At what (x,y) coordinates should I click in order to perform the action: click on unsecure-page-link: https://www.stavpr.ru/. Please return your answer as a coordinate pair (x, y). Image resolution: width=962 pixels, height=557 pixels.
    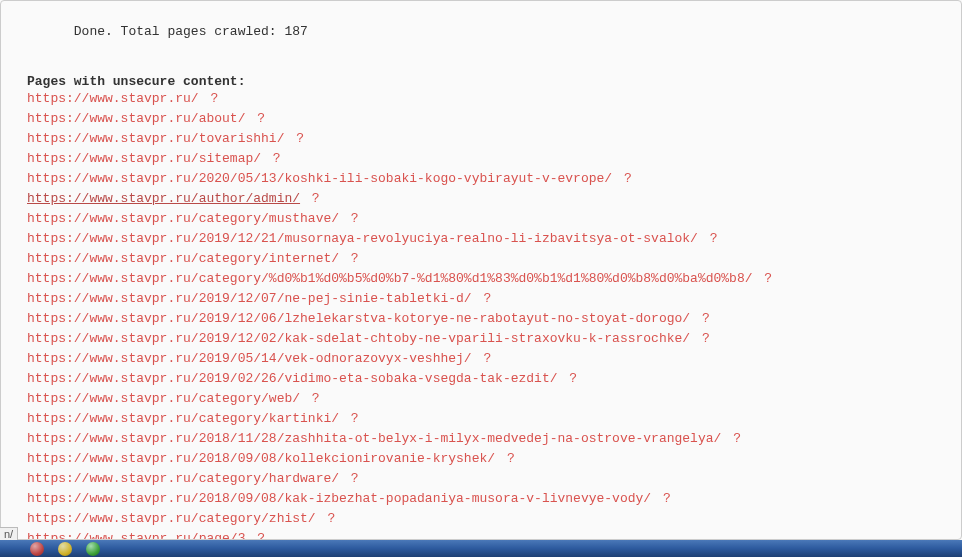
    Looking at the image, I should click on (113, 98).